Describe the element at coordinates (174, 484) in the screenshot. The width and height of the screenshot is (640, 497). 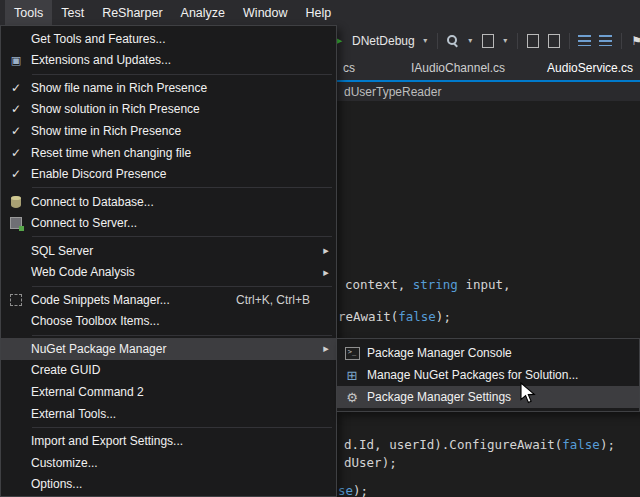
I see `menu-item-label: Options...` at that location.